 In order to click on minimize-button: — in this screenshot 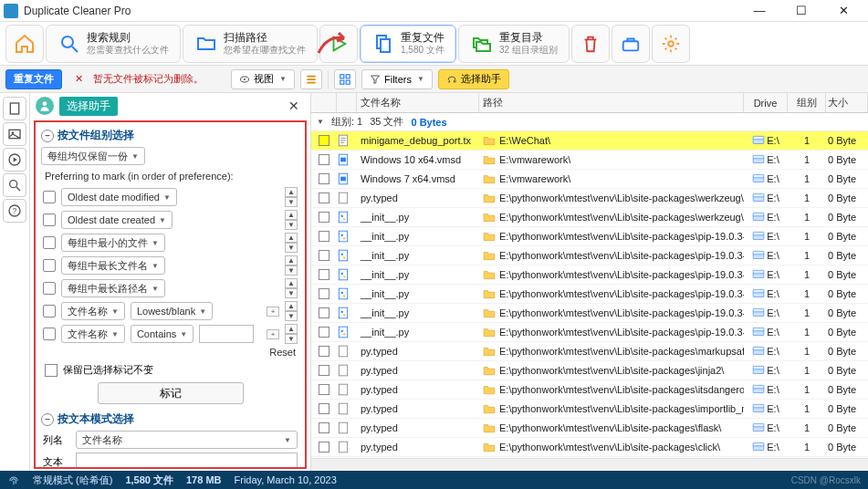, I will do `click(759, 11)`.